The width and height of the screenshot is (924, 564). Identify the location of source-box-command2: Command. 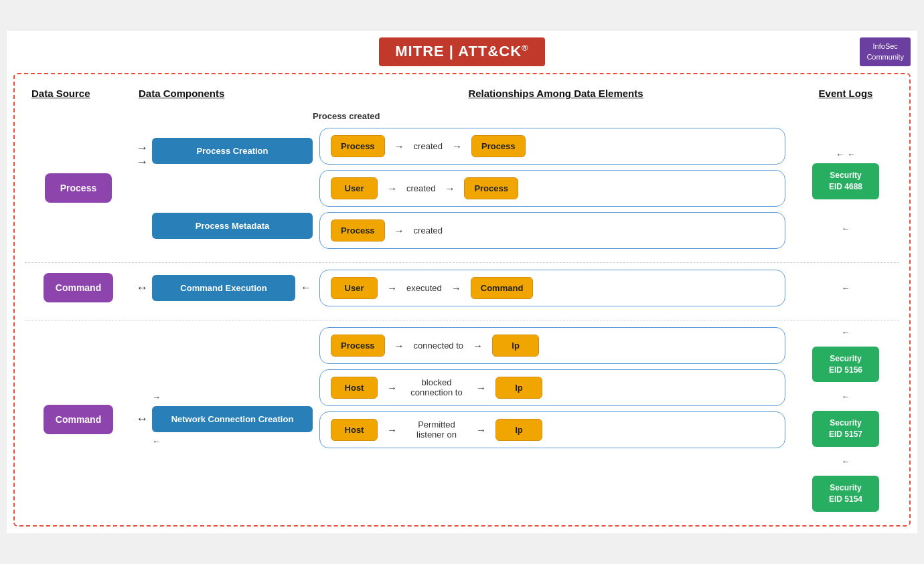
(78, 419).